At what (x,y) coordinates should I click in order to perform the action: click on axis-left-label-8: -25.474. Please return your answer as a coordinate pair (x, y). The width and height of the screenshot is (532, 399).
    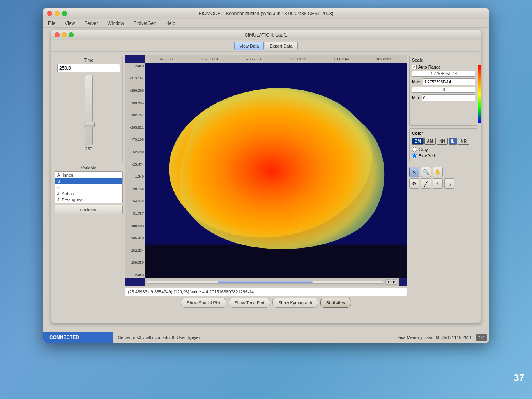
    Looking at the image, I should click on (135, 164).